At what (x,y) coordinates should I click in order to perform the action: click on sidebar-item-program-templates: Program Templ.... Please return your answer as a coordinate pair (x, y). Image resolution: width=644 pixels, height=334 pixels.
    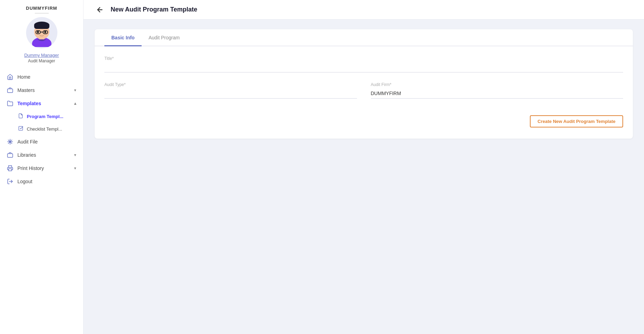
    Looking at the image, I should click on (42, 116).